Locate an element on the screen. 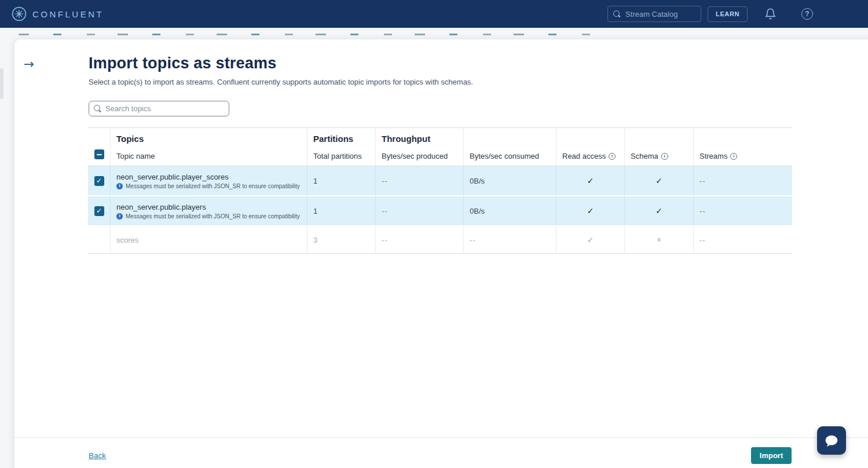 This screenshot has height=468, width=868. column-streams: Streams is located at coordinates (742, 147).